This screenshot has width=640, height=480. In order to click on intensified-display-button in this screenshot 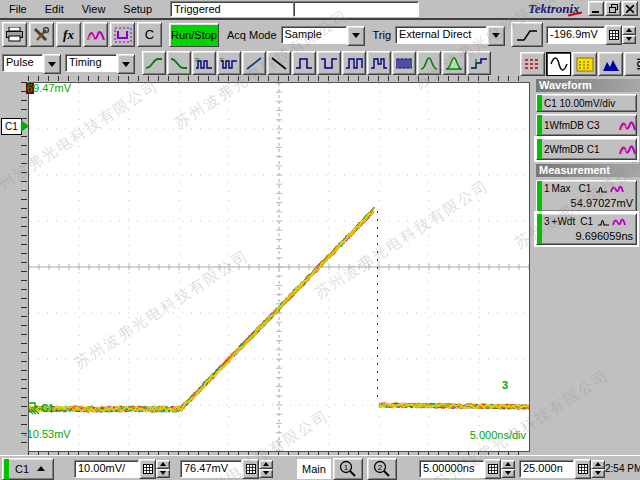, I will do `click(584, 64)`.